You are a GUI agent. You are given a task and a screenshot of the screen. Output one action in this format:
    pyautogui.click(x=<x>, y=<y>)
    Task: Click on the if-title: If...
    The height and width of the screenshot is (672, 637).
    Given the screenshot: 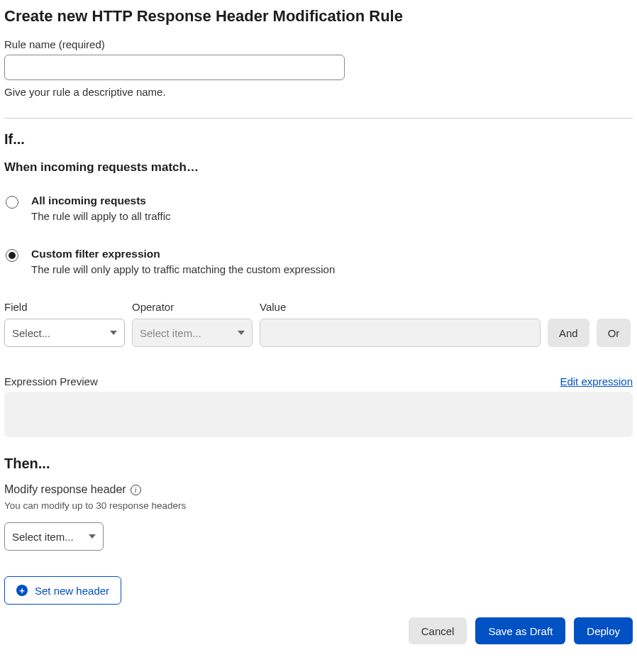 What is the action you would take?
    pyautogui.click(x=318, y=139)
    